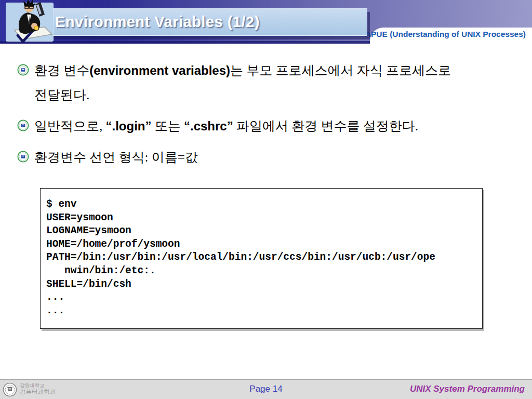 The height and width of the screenshot is (399, 532). I want to click on bullet-item: 환경 변수(environment variables)는 부모 프로세스에서 …, so click(267, 83).